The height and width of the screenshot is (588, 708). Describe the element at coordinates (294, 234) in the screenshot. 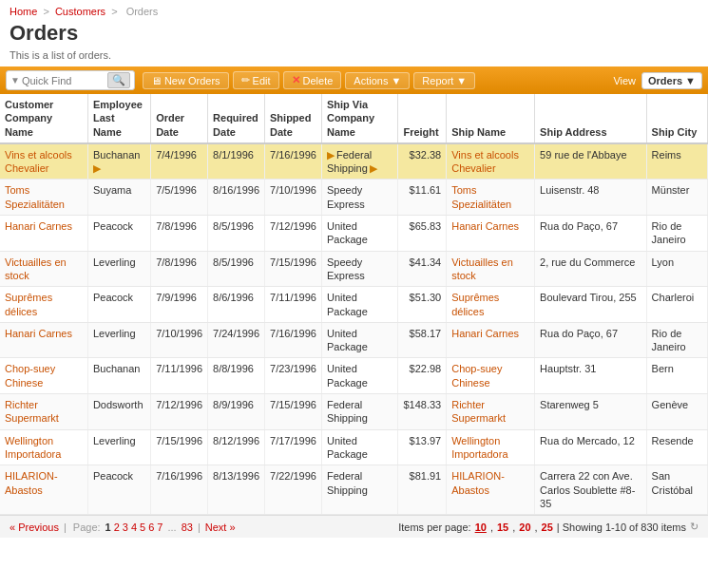

I see `cell-shipped-date: 7/12/1996` at that location.